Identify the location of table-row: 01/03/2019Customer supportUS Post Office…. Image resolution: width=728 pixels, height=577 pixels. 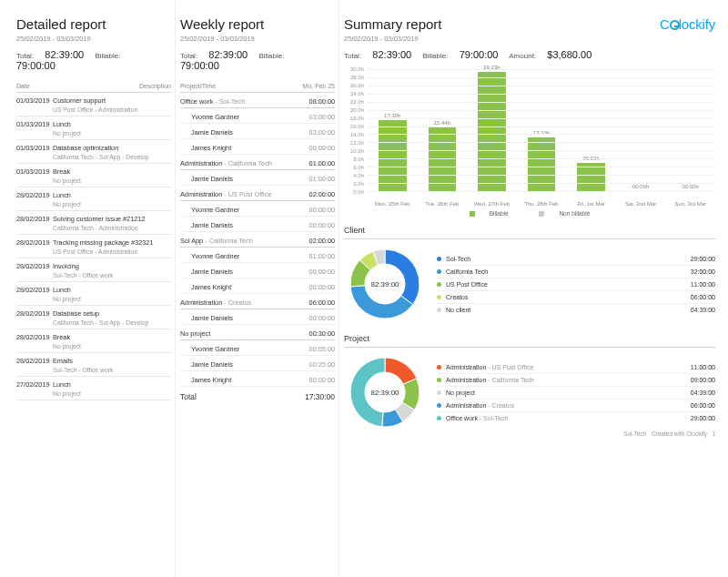
(94, 105).